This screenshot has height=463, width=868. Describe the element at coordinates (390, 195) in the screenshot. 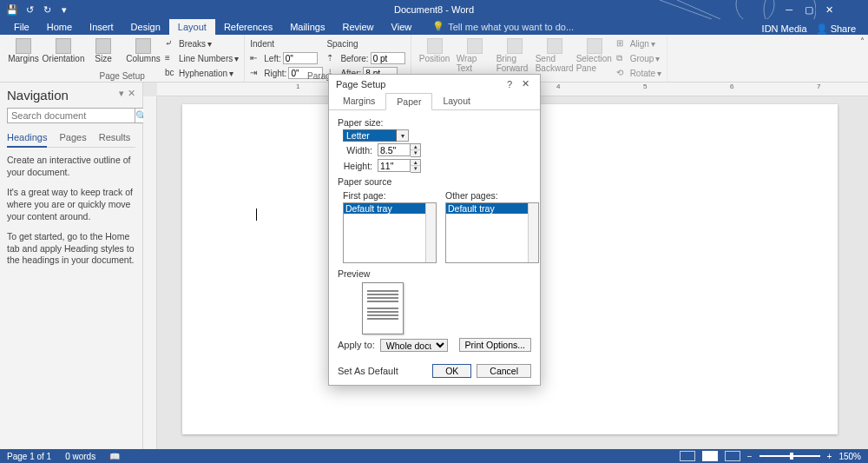

I see `first-page-label: First page:` at that location.